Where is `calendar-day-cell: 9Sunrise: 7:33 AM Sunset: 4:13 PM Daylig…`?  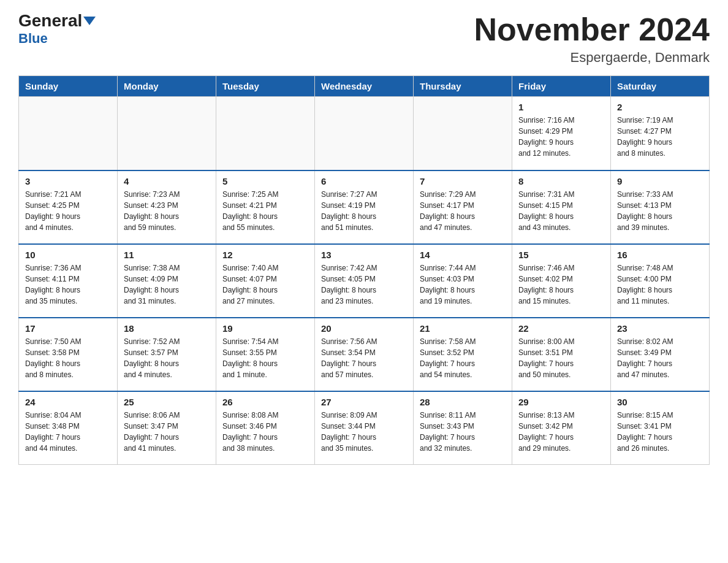
calendar-day-cell: 9Sunrise: 7:33 AM Sunset: 4:13 PM Daylig… is located at coordinates (661, 207).